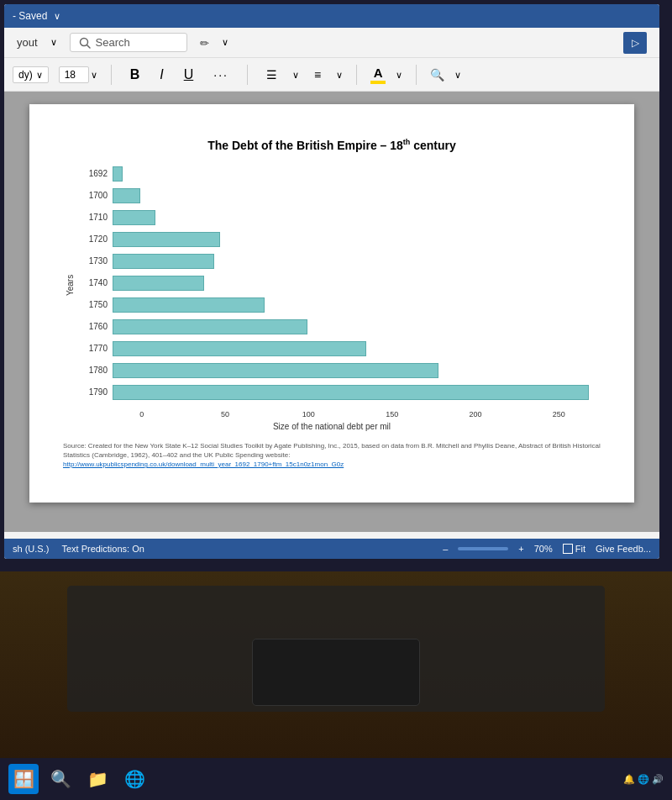  What do you see at coordinates (336, 779) in the screenshot?
I see `taskbar: 🪟 🔍 📁 🌐 🔔 🌐 🔊` at bounding box center [336, 779].